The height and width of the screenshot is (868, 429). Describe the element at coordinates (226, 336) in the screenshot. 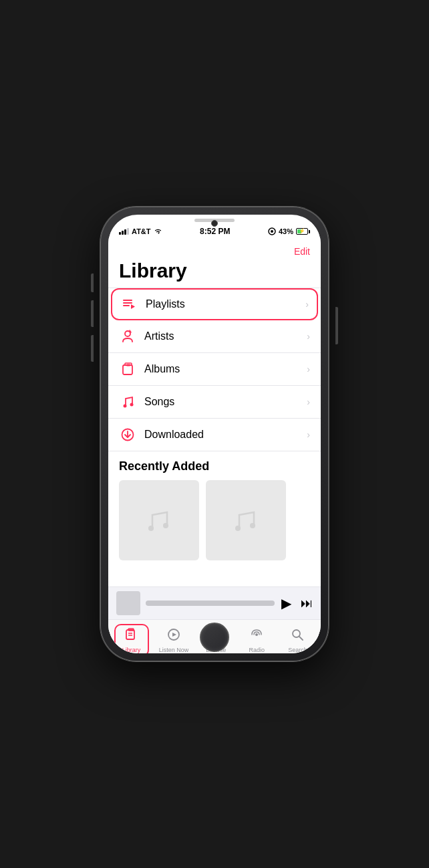

I see `artists-label: Artists` at that location.